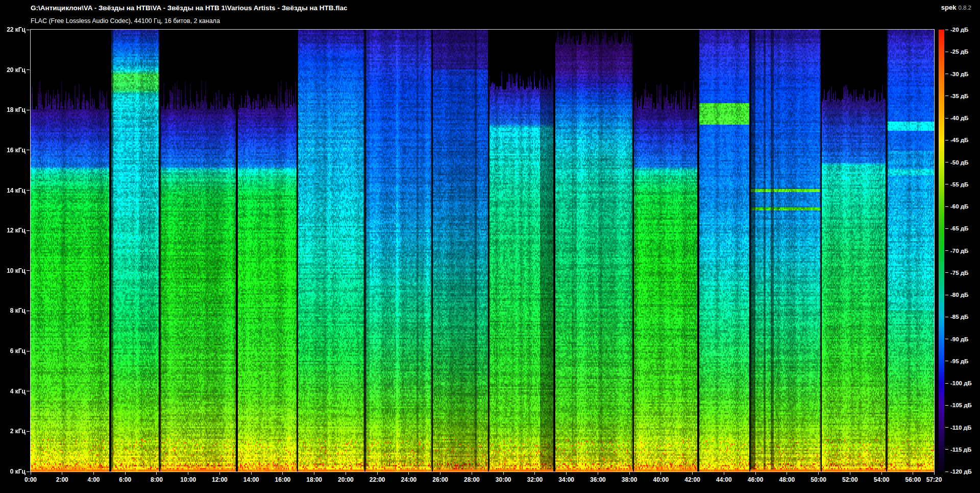 This screenshot has height=493, width=980. I want to click on db-tick-label: -115 дБ, so click(961, 450).